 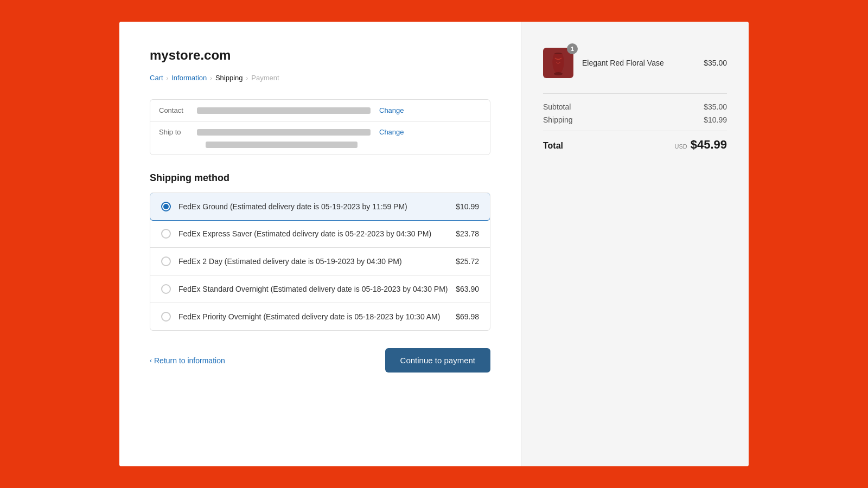 What do you see at coordinates (558, 63) in the screenshot?
I see `product-image-wrap: 1` at bounding box center [558, 63].